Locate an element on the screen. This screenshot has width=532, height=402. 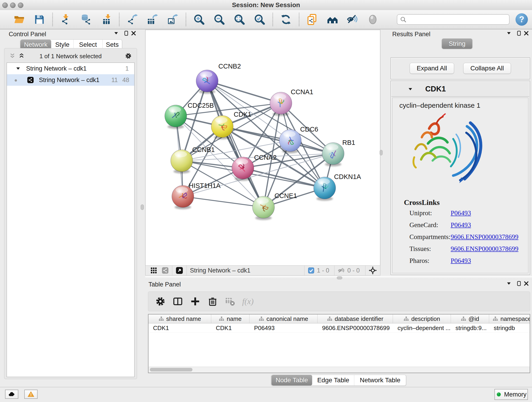
table-panel-close-icon is located at coordinates (526, 283).